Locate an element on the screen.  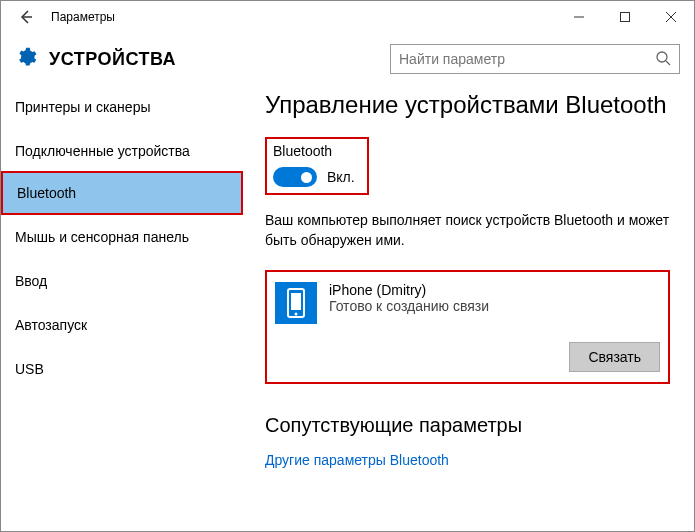
sidebar-item-label: Подключенные устройства is located at coordinates (102, 151).